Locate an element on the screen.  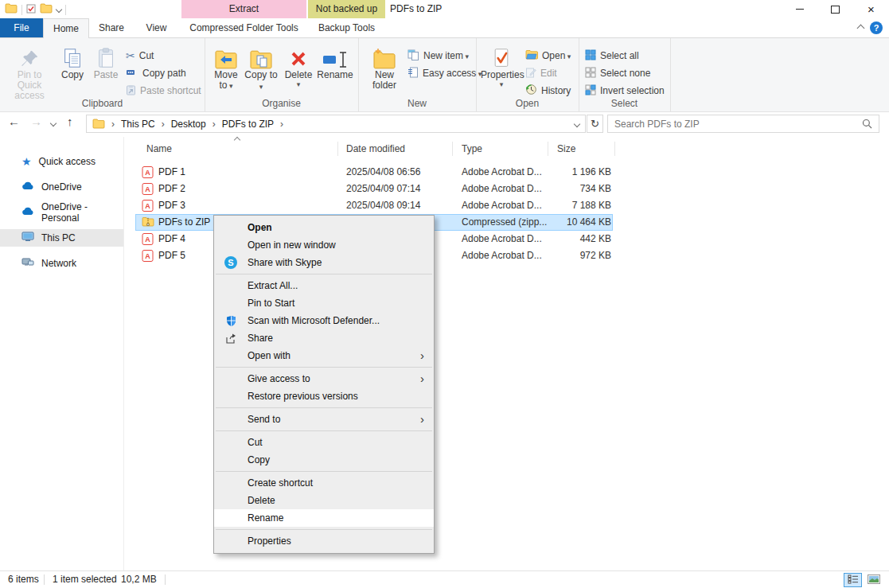
menu-item-cut: Cut is located at coordinates (324, 442).